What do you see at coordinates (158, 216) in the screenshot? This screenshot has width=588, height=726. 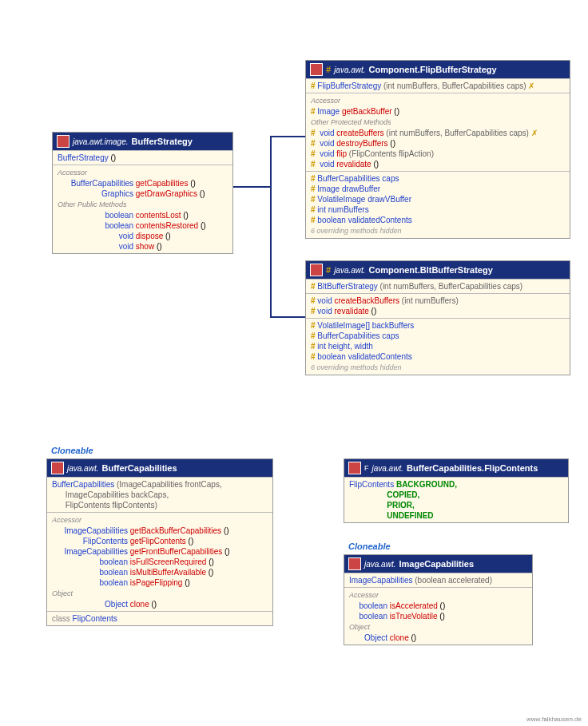 I see `method: contentsLost` at bounding box center [158, 216].